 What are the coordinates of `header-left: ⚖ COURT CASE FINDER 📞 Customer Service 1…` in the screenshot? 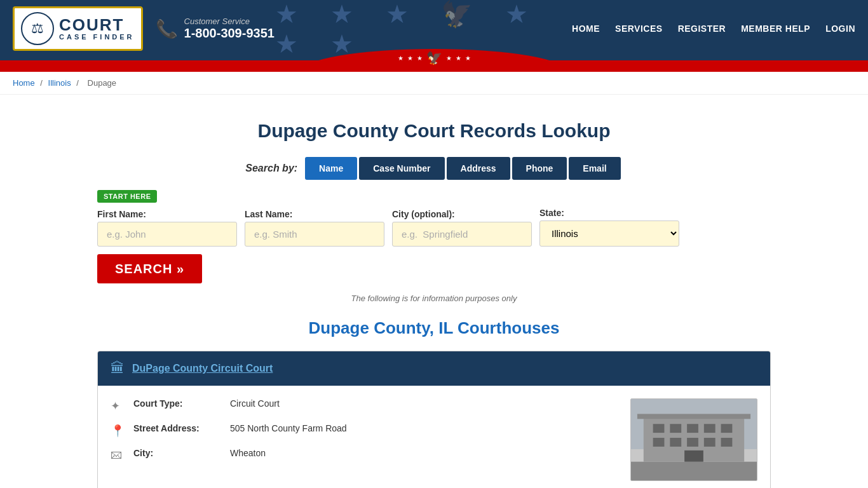 It's located at (144, 29).